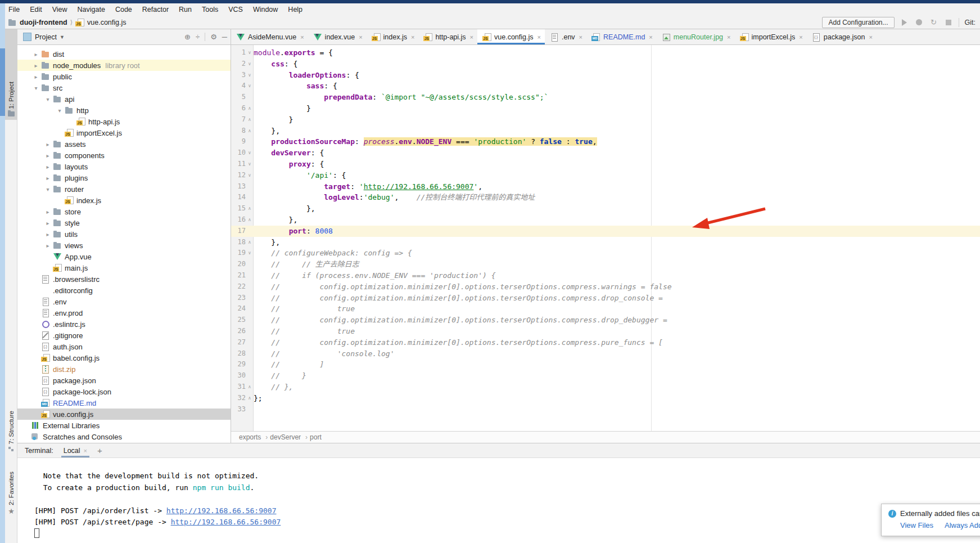  Describe the element at coordinates (124, 437) in the screenshot. I see `tree-item-scratches-and-consoles: Scratches and Consoles` at that location.